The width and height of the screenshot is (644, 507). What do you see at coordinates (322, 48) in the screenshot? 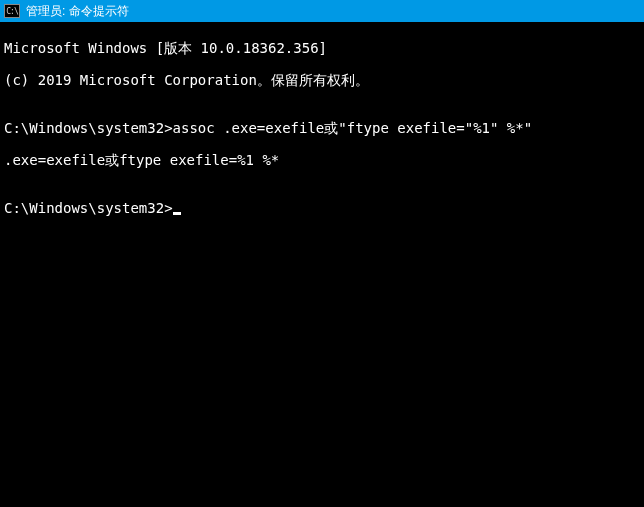
I see `output-line: Microsoft Windows [版本 10.0.18362.356]` at bounding box center [322, 48].